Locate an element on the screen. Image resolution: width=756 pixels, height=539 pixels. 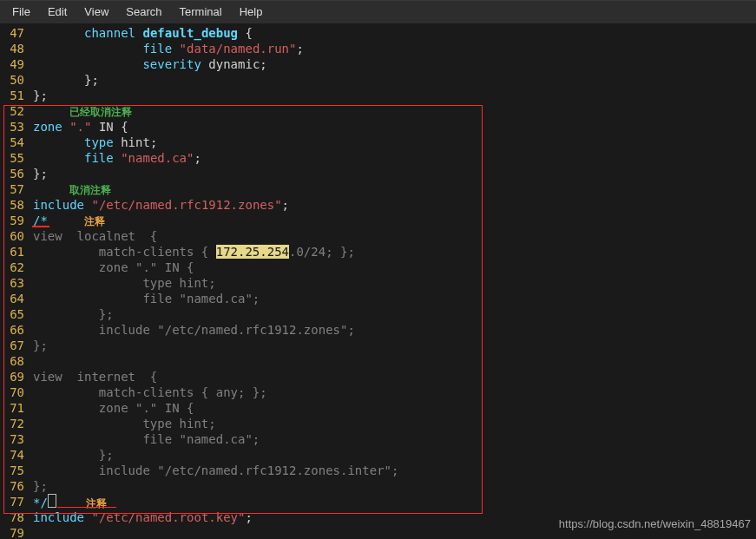
line-number: 77 is located at coordinates (16, 502).